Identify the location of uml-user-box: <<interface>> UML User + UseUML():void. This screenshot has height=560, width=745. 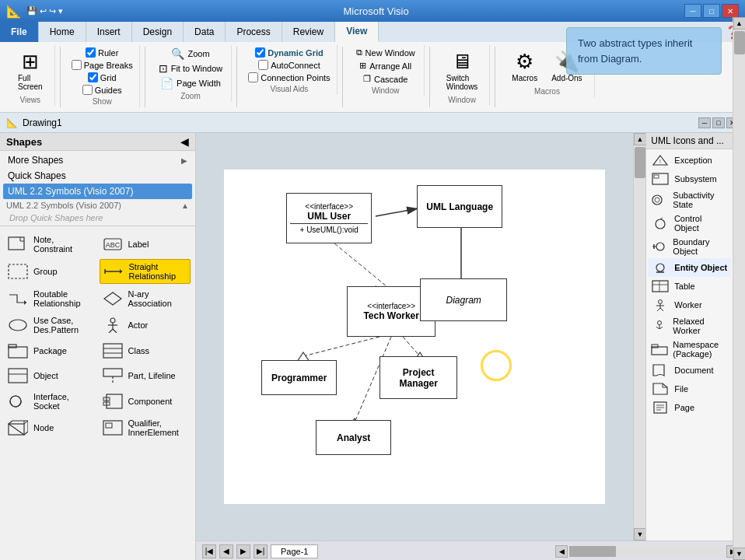
(329, 218).